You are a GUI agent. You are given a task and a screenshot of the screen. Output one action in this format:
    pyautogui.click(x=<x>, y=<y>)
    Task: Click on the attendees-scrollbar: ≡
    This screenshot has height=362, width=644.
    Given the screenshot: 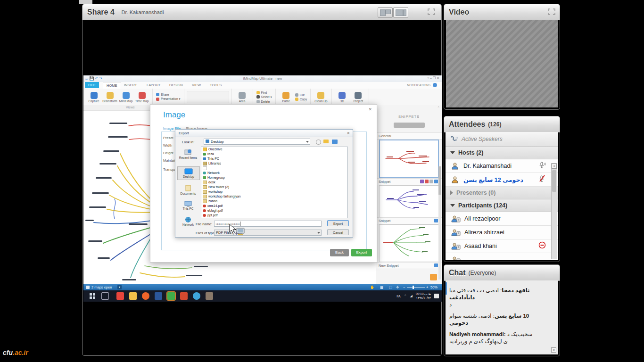 What is the action you would take?
    pyautogui.click(x=554, y=211)
    